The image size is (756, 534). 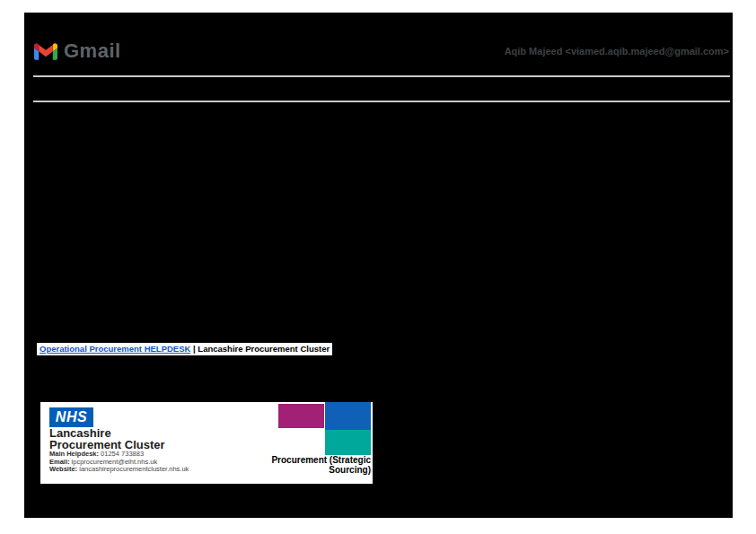 I want to click on contact-website: Website: lancashireprocurementcluster.nh…, so click(x=119, y=470).